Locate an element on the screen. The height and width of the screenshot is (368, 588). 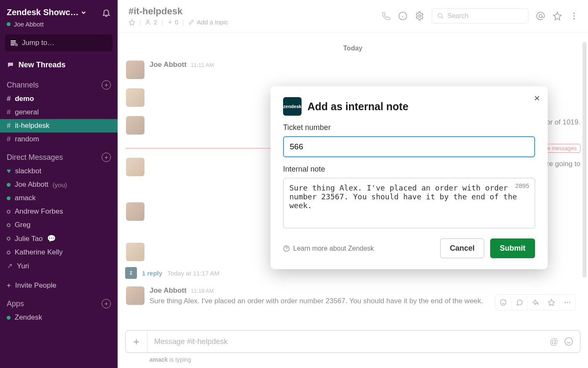
thread-reply-count: 1 reply is located at coordinates (152, 273).